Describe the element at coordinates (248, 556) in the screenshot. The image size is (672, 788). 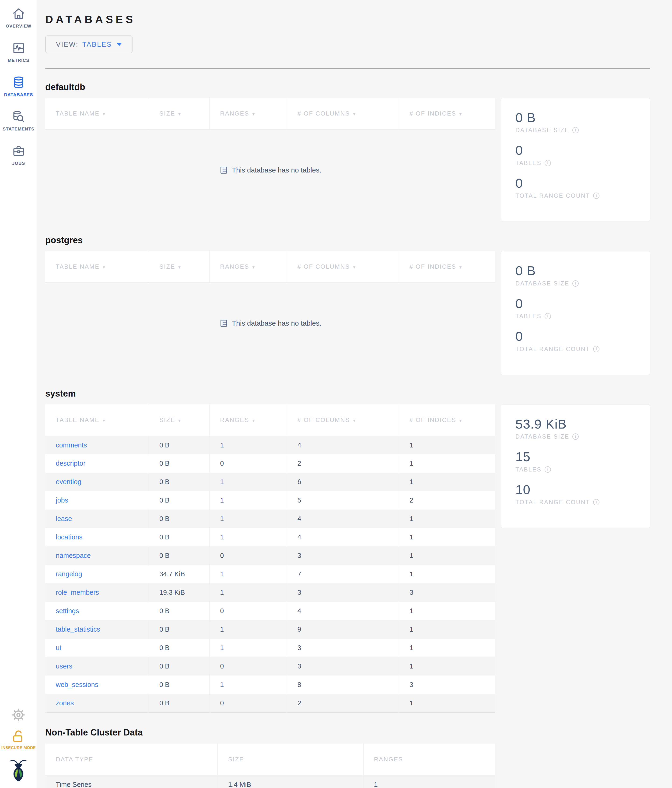
I see `ranges-cell: 0` at that location.